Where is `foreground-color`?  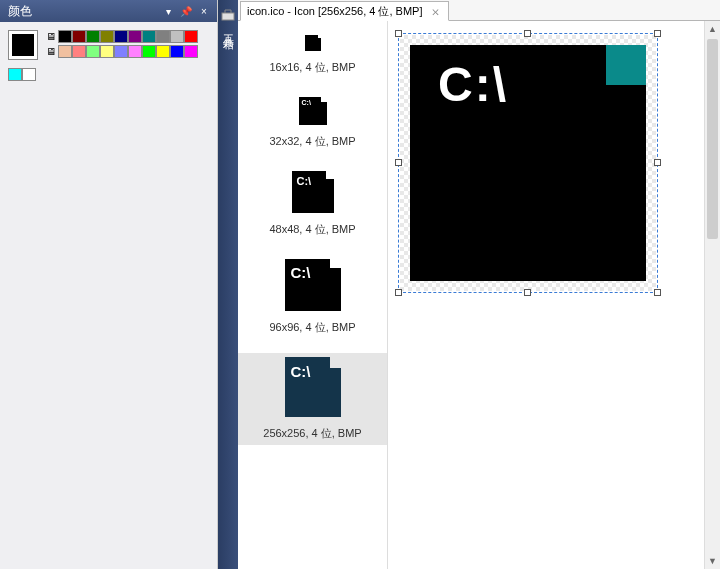 foreground-color is located at coordinates (23, 45).